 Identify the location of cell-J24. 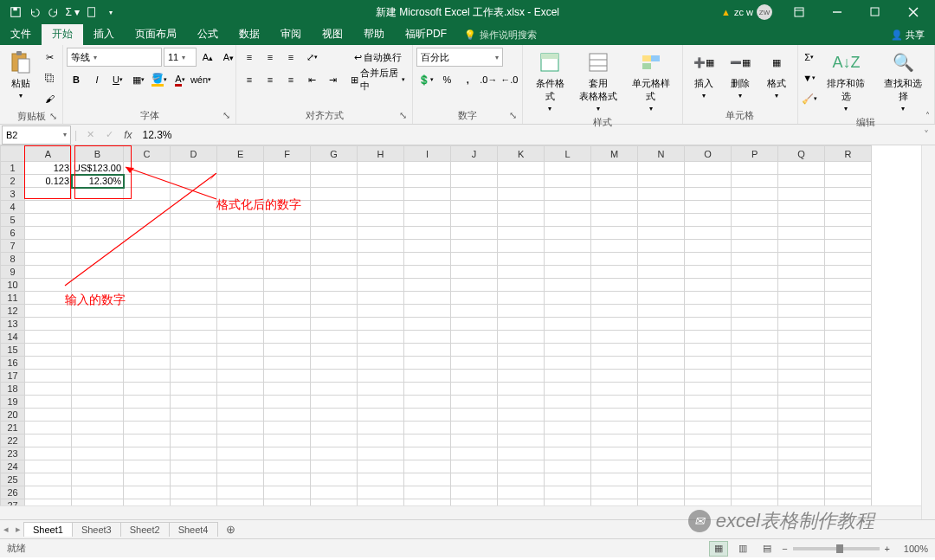
(474, 467).